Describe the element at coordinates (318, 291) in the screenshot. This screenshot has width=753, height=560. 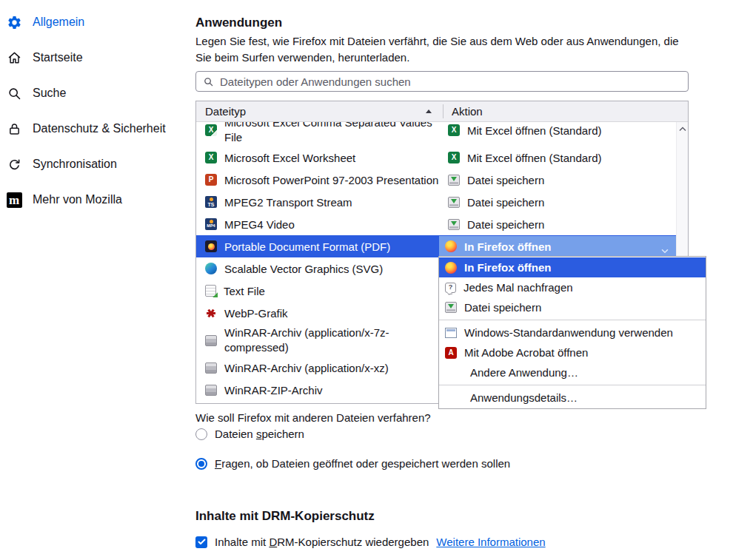
I see `file-type-cell: Text File` at that location.